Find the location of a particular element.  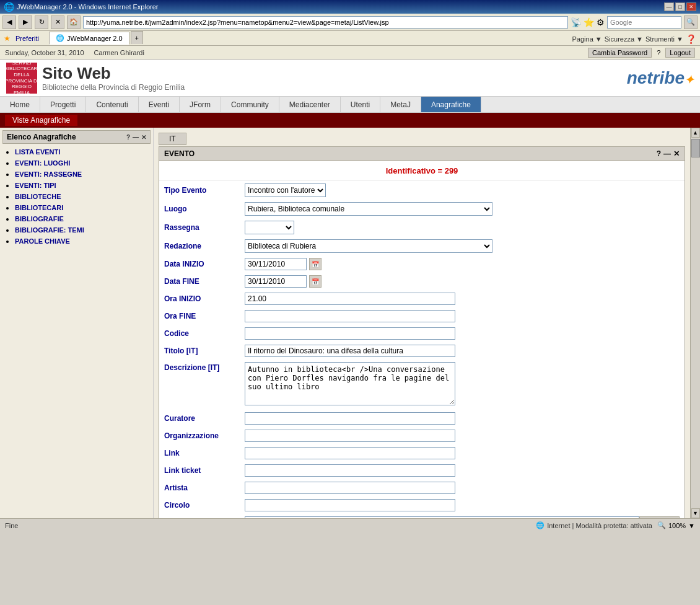

sidebar: Elenco Anagrafiche ? — ✕ LISTA EVENTI EV… is located at coordinates (77, 323).